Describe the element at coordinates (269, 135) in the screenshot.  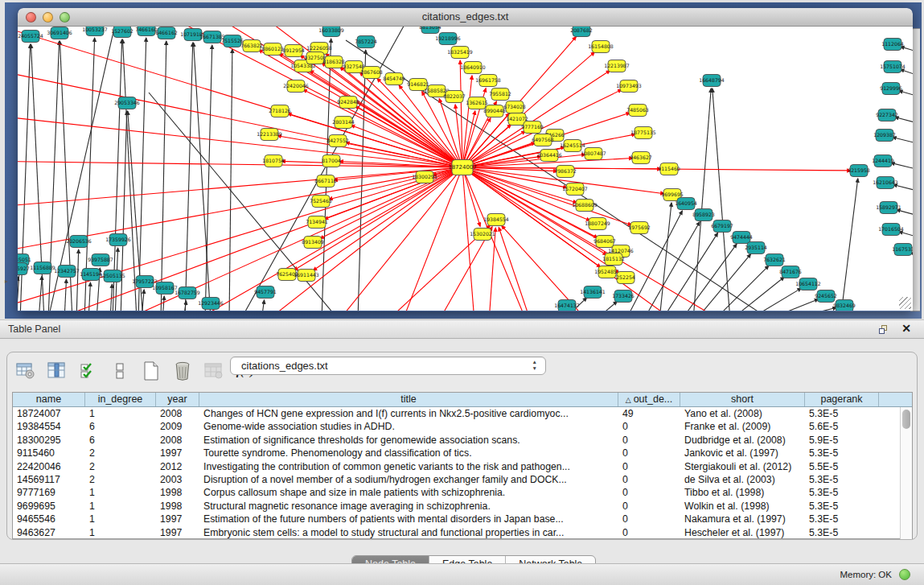
I see `graph-node: 12213389` at that location.